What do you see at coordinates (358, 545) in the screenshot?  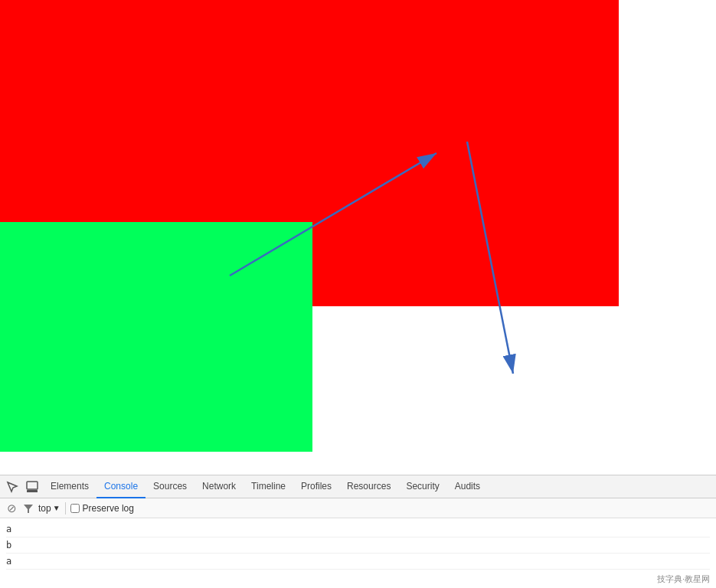 I see `console-line: b` at bounding box center [358, 545].